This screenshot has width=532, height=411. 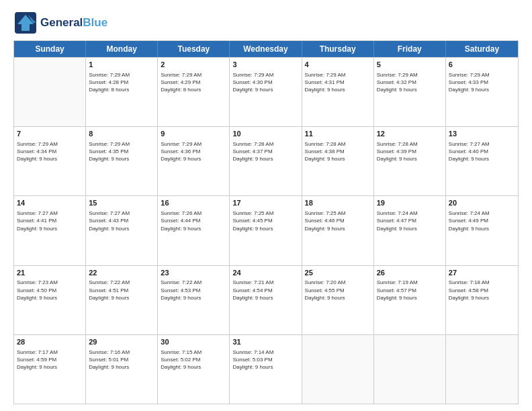 I want to click on day-info: Sunrise: 7:29 AMSunset: 4:29 PMDaylight:…, so click(x=193, y=83).